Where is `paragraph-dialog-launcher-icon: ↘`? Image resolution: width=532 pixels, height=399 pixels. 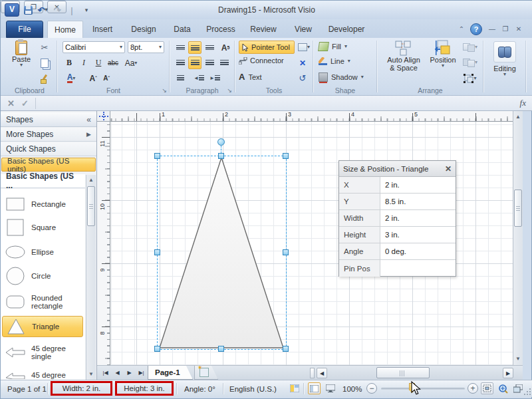 paragraph-dialog-launcher-icon: ↘ is located at coordinates (229, 90).